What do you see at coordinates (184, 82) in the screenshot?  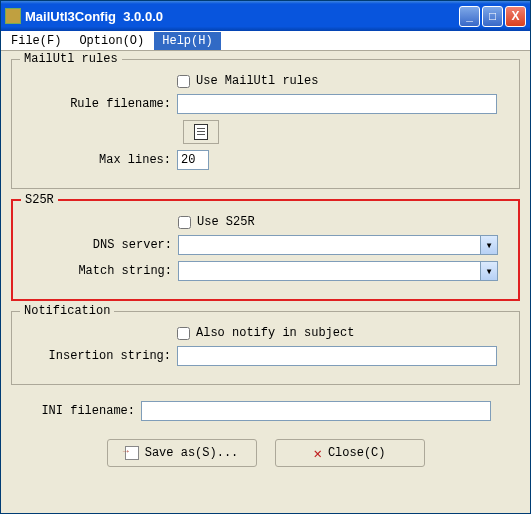 I see `use-mailutl-rules-checkbox` at bounding box center [184, 82].